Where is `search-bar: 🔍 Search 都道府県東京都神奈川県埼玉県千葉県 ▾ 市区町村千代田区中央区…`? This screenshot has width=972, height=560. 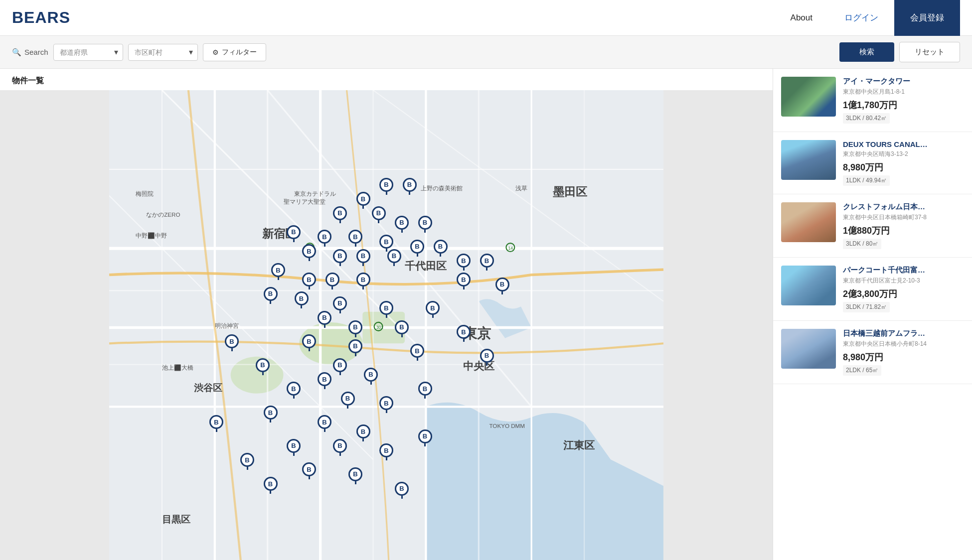
search-bar: 🔍 Search 都道府県東京都神奈川県埼玉県千葉県 ▾ 市区町村千代田区中央区… is located at coordinates (486, 52).